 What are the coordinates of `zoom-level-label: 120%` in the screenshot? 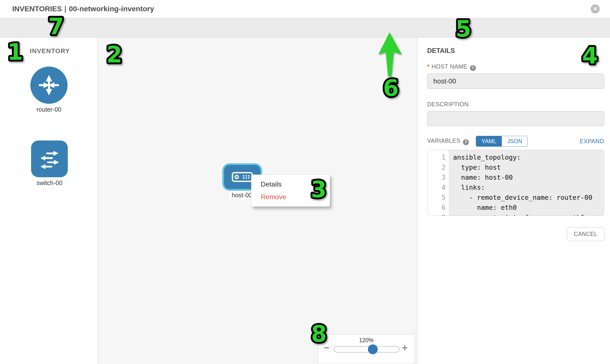 It's located at (366, 340).